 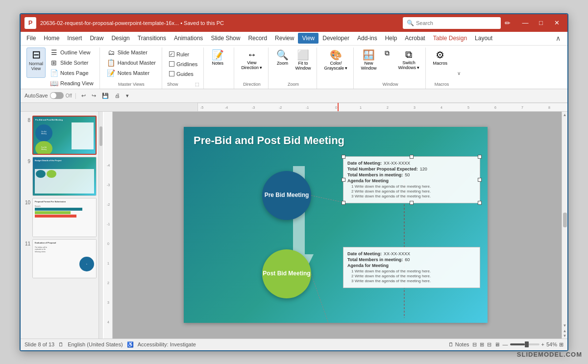 I want to click on notes-button: 📝 Notes, so click(x=218, y=63).